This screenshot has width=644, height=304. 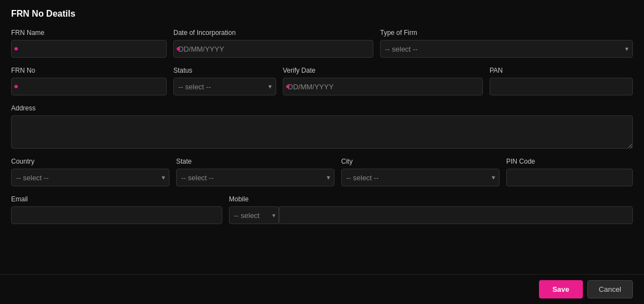 What do you see at coordinates (610, 290) in the screenshot?
I see `cancel-button: Cancel` at bounding box center [610, 290].